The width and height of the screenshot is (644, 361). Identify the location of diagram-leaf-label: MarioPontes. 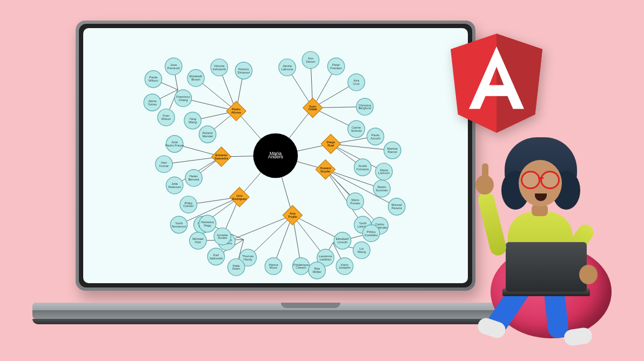
(355, 201).